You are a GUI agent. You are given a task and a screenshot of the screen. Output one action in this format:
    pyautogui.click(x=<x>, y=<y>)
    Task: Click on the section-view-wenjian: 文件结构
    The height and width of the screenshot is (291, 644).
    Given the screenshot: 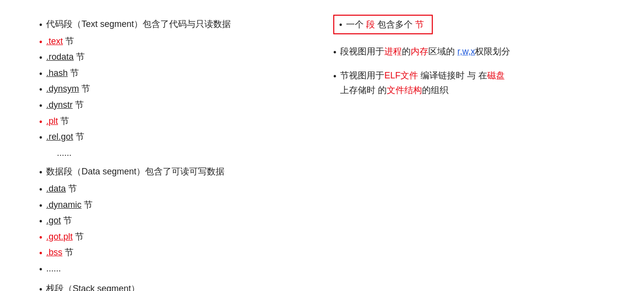 What is the action you would take?
    pyautogui.click(x=404, y=90)
    